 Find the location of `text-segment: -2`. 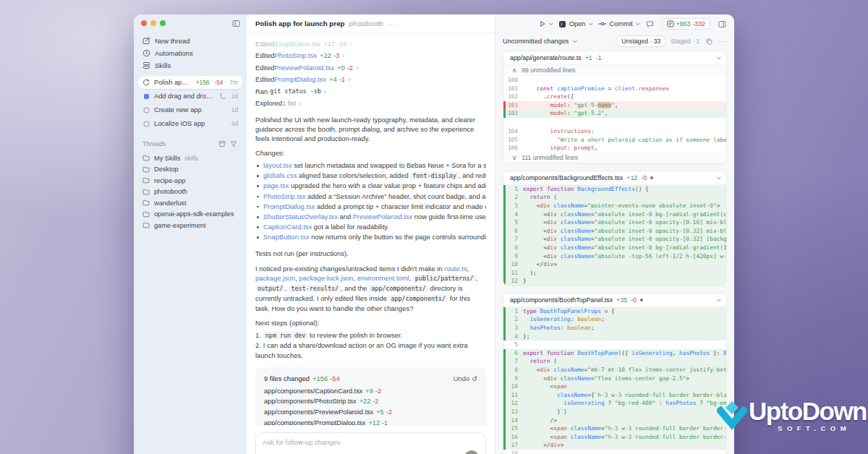

text-segment: -2 is located at coordinates (350, 68).